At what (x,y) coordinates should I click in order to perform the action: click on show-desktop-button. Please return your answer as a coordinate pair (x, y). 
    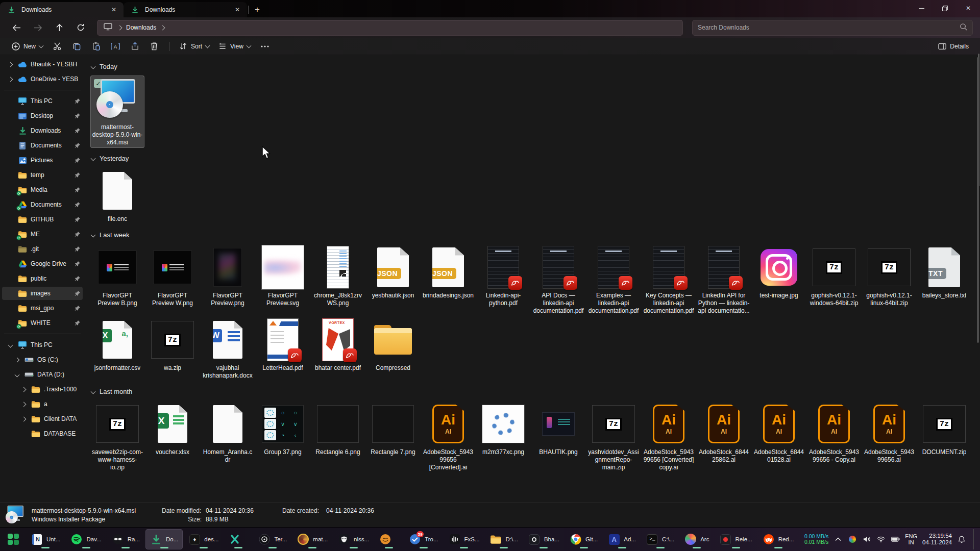
    Looking at the image, I should click on (975, 539).